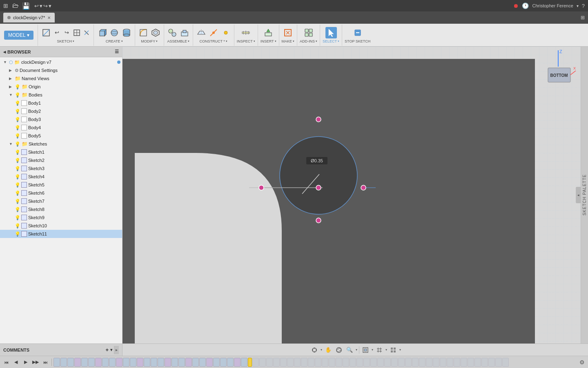 The width and height of the screenshot is (588, 368). I want to click on add-ins-label: ADD-INS▾, so click(309, 41).